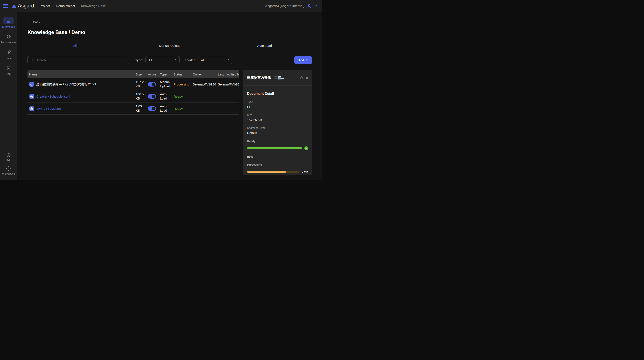  What do you see at coordinates (36, 22) in the screenshot?
I see `back-label: Back` at bounding box center [36, 22].